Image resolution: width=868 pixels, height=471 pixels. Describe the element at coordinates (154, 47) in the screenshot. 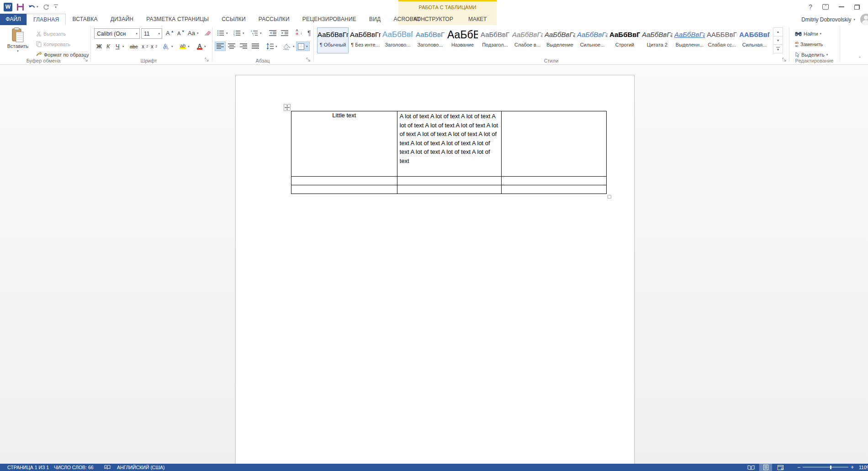

I see `superscript-button: x2` at that location.